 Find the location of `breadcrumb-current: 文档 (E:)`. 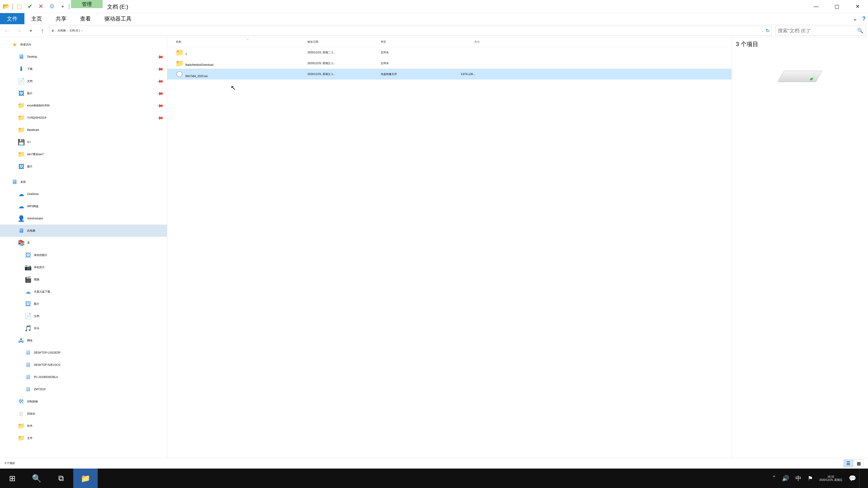

breadcrumb-current: 文档 (E:) is located at coordinates (75, 31).